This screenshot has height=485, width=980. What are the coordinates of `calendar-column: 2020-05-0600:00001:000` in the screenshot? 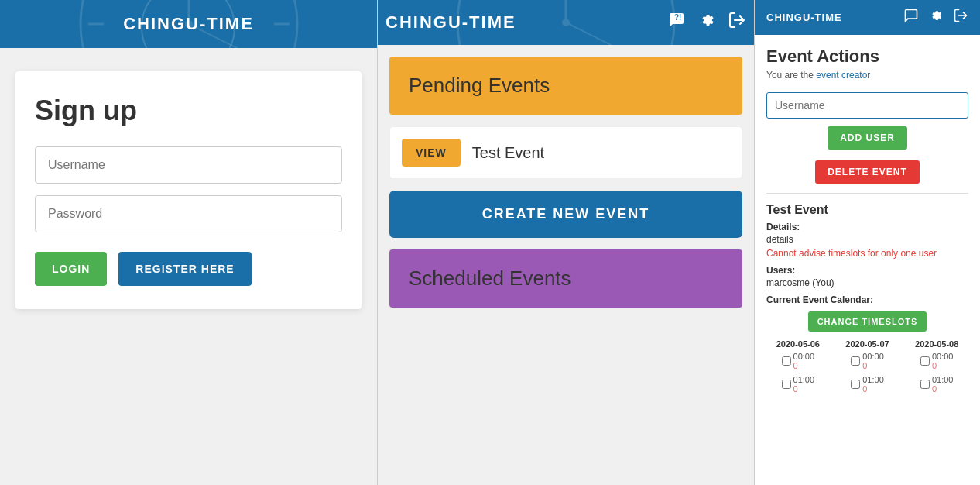 It's located at (798, 369).